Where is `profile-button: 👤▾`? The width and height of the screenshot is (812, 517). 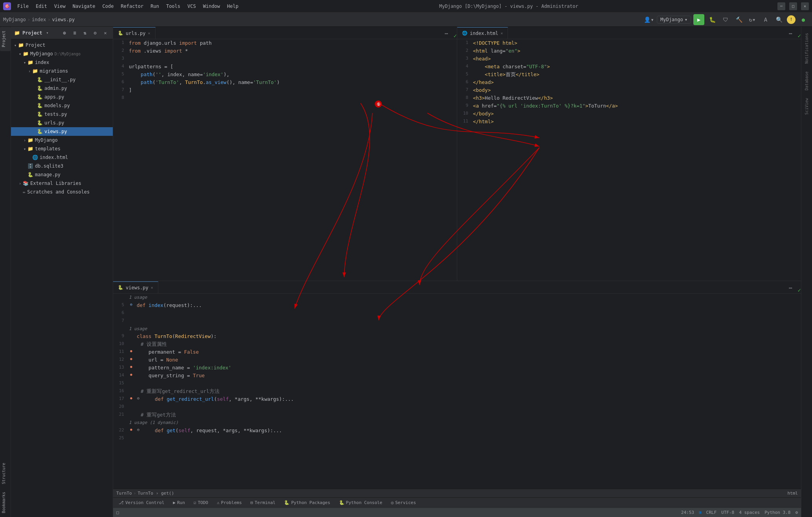
profile-button: 👤▾ is located at coordinates (649, 20).